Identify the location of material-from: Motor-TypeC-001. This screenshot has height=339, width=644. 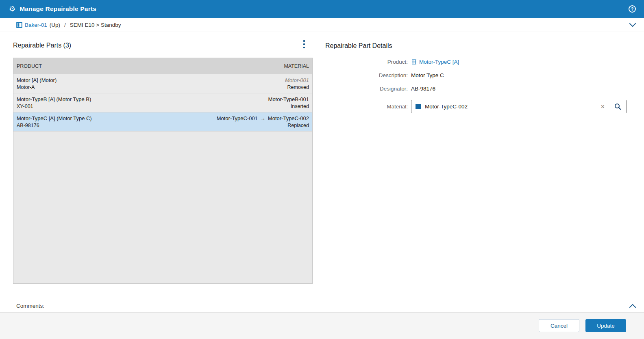
(237, 119).